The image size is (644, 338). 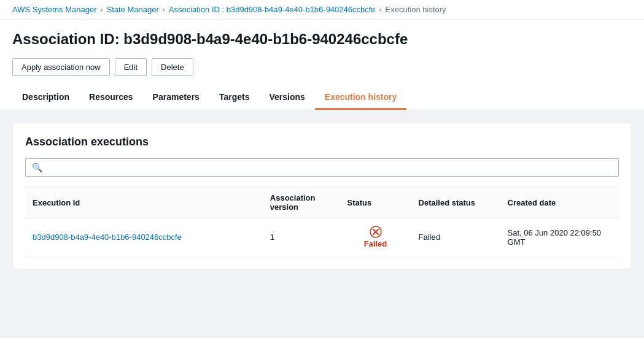 I want to click on td-created-date: Sat, 06 Jun 2020 22:09:50 GMT, so click(x=560, y=237).